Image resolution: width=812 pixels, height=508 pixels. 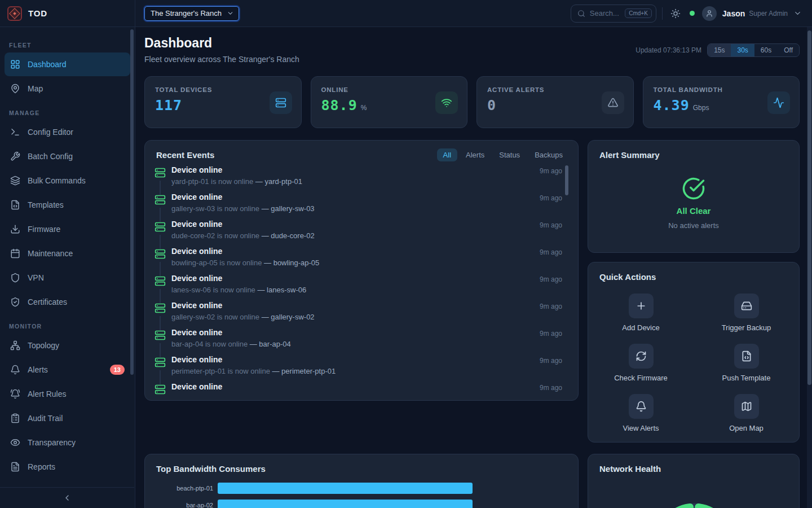 What do you see at coordinates (68, 278) in the screenshot?
I see `sidebar-item-vpn: VPN` at bounding box center [68, 278].